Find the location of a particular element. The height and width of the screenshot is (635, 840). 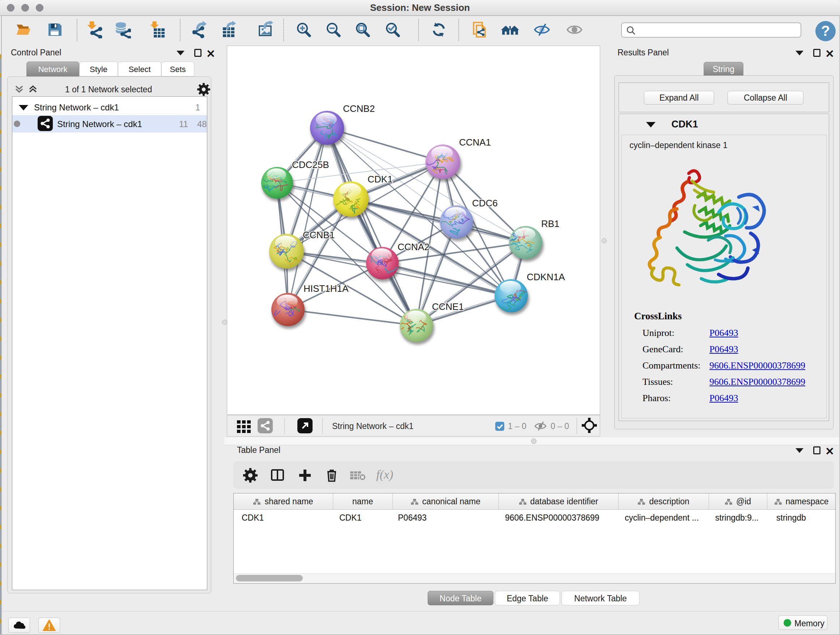

svg-text: CCNA2 is located at coordinates (414, 247).